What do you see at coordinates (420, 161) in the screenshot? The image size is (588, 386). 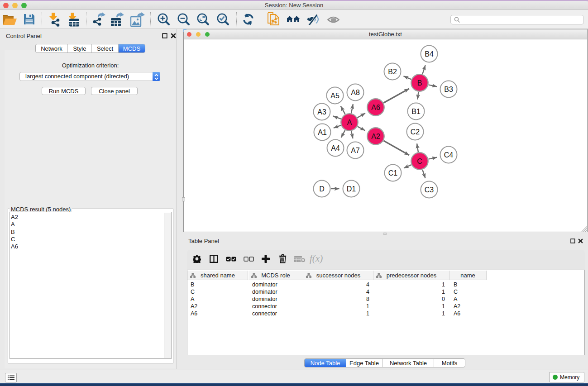 I see `svg-text: C` at bounding box center [420, 161].